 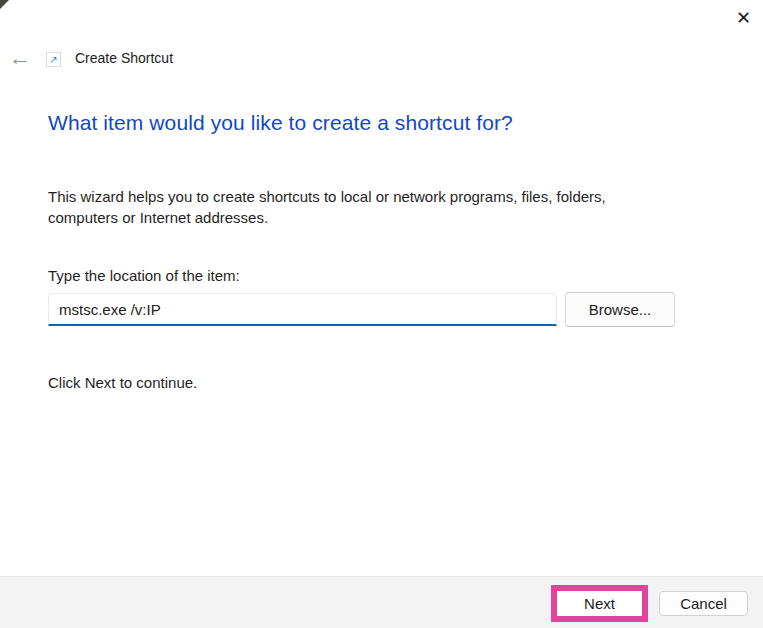 I want to click on cancel-button: Cancel, so click(x=704, y=604).